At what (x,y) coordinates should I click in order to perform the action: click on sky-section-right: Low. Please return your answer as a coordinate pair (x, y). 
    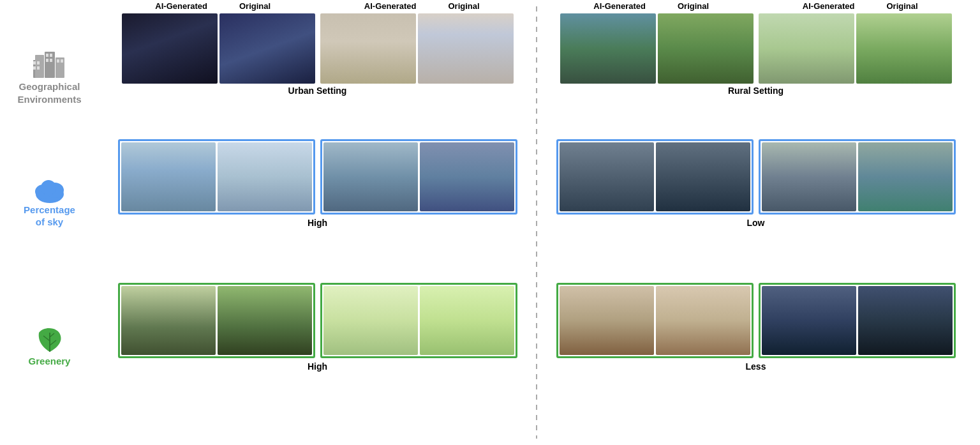
    Looking at the image, I should click on (755, 208).